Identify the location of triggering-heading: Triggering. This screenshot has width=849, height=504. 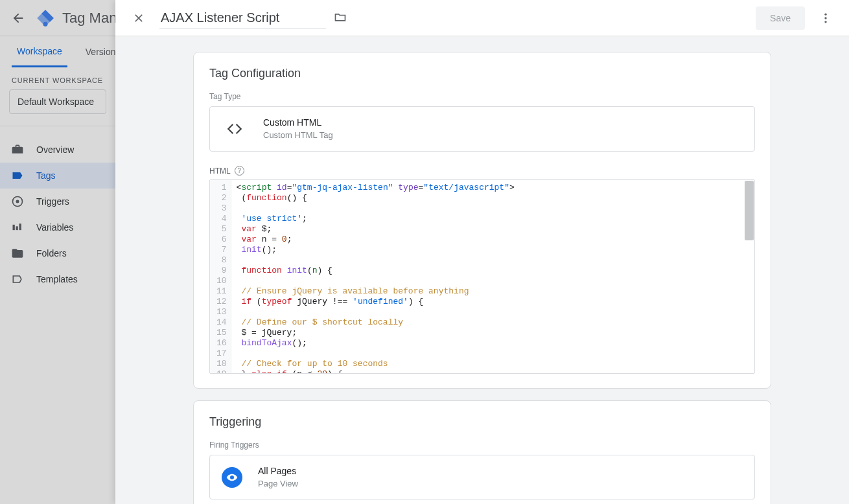
(482, 422).